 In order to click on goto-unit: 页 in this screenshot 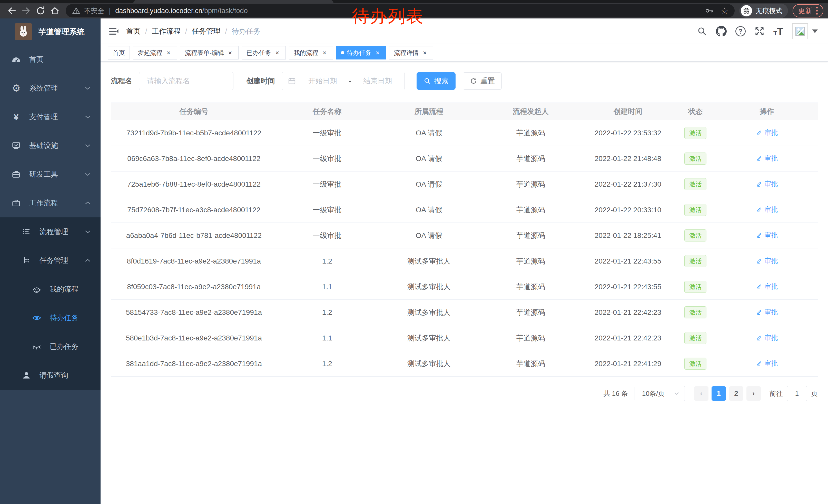, I will do `click(815, 394)`.